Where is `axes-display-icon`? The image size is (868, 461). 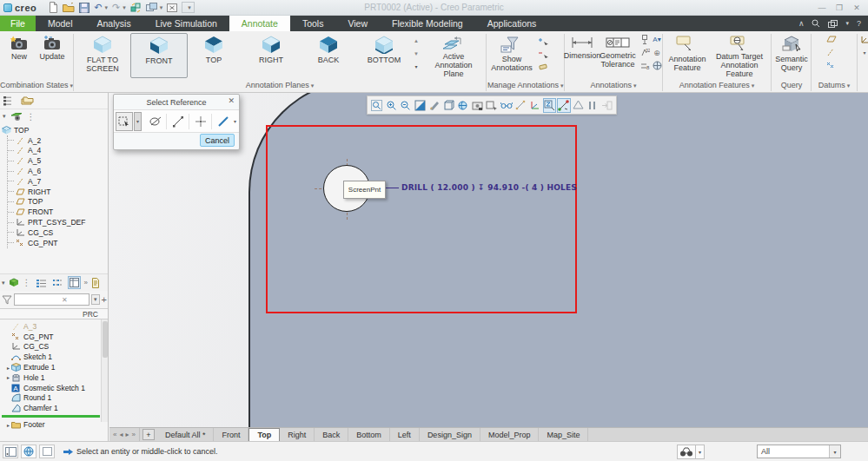
axes-display-icon is located at coordinates (535, 106).